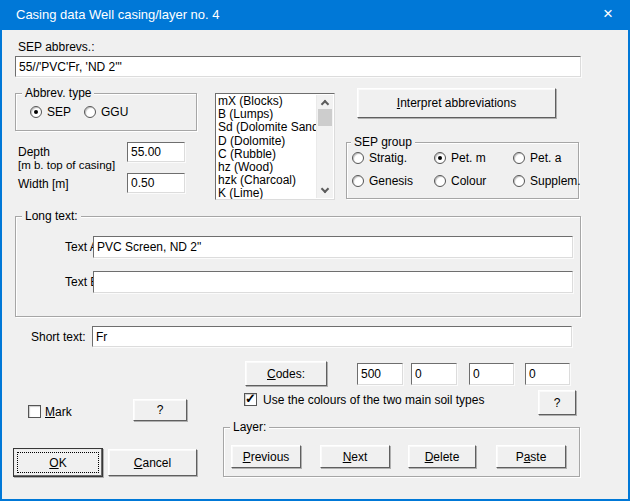  Describe the element at coordinates (156, 152) in the screenshot. I see `depth-input` at that location.